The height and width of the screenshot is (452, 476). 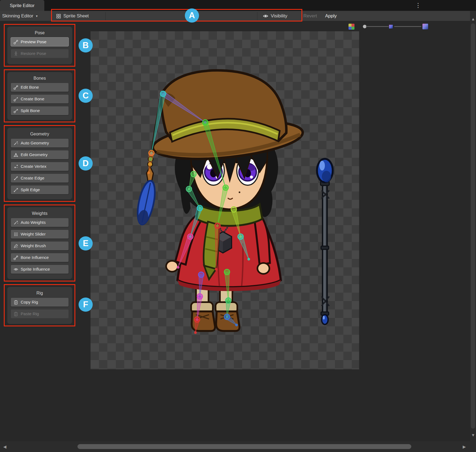 What do you see at coordinates (40, 243) in the screenshot?
I see `weights-panel: Weights Auto Weights Weight Slider Weigh…` at bounding box center [40, 243].